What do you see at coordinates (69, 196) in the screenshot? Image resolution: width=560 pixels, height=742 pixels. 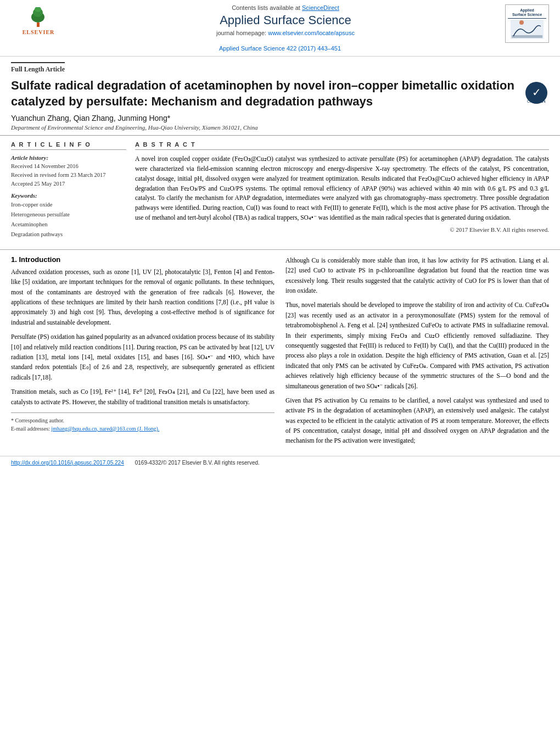 I see `keywords-label: Keywords:` at bounding box center [69, 196].